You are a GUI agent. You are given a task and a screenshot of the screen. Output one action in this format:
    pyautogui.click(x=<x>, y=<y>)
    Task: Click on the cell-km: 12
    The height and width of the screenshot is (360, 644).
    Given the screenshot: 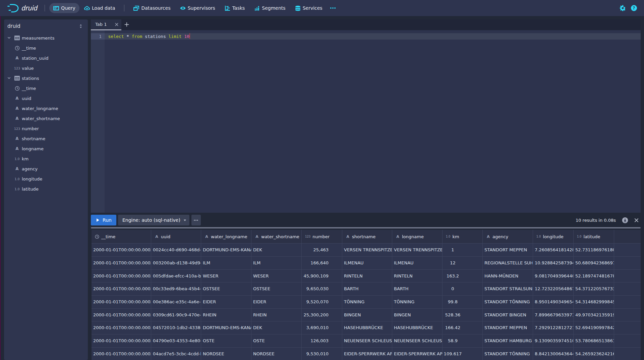 What is the action you would take?
    pyautogui.click(x=463, y=263)
    